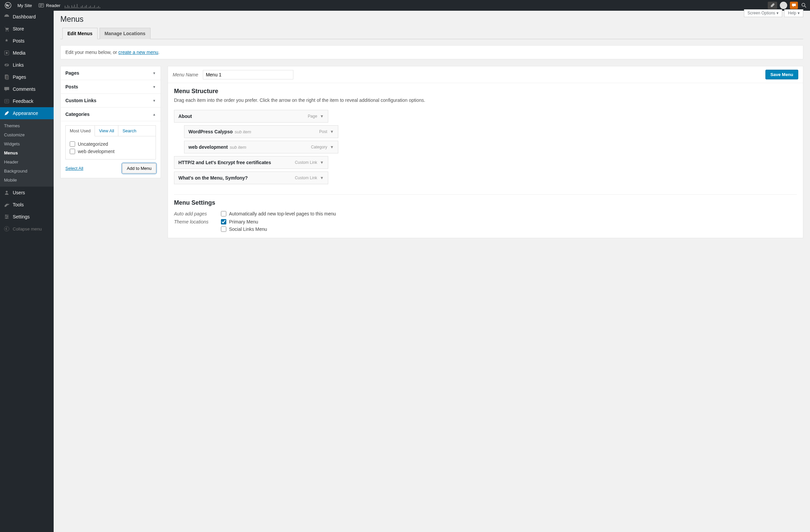 The image size is (810, 532). I want to click on sidebar-item-dashboard: Dashboard, so click(27, 17).